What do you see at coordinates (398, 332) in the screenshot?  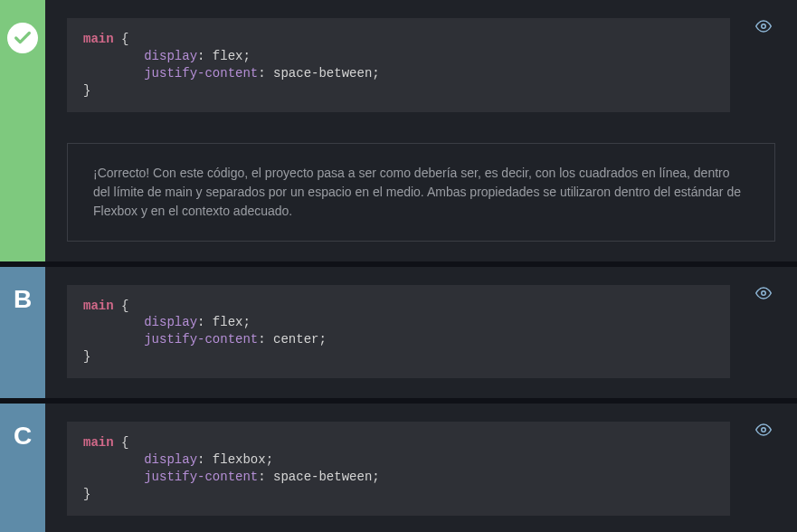 I see `code-block: main { display: flex; justify-content: c…` at bounding box center [398, 332].